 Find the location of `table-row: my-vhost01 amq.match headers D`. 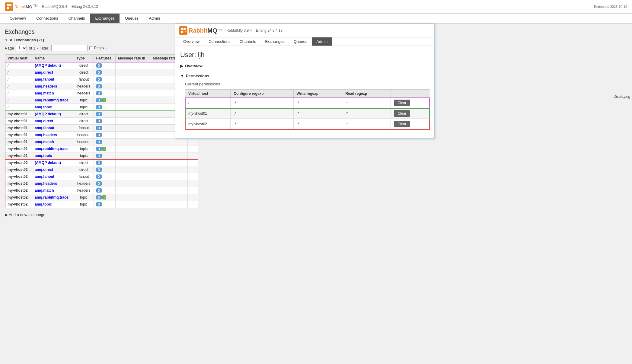

table-row: my-vhost01 amq.match headers D is located at coordinates (101, 142).